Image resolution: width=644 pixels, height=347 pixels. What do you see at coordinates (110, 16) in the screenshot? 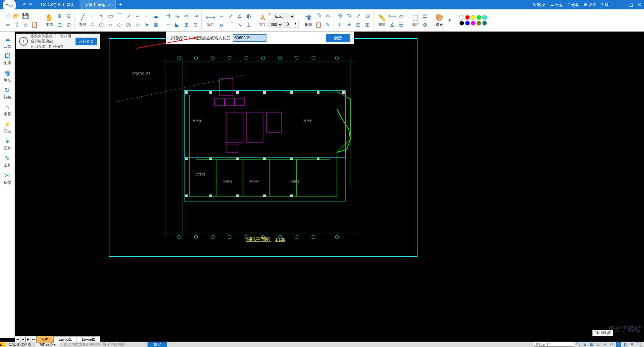
I see `rectangle-icon: ▭` at bounding box center [110, 16].